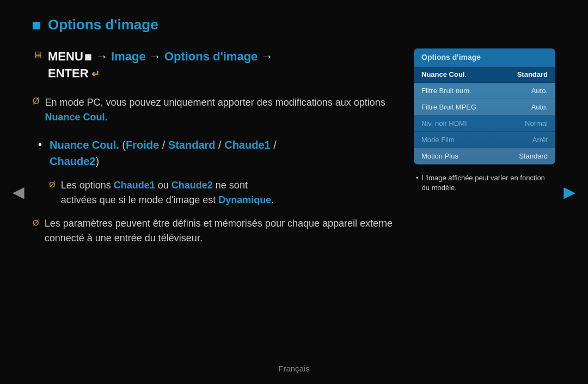 This screenshot has width=588, height=384. What do you see at coordinates (220, 145) in the screenshot?
I see `slash2: /` at bounding box center [220, 145].